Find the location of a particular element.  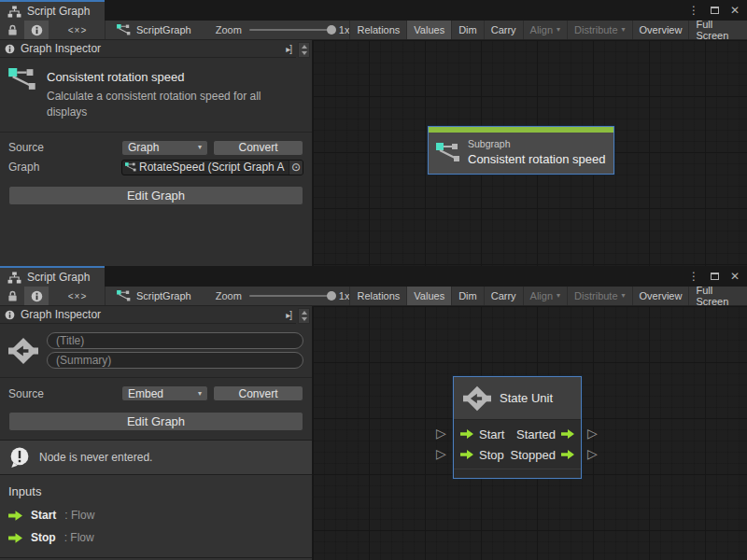

output-port: Stopped is located at coordinates (543, 455).